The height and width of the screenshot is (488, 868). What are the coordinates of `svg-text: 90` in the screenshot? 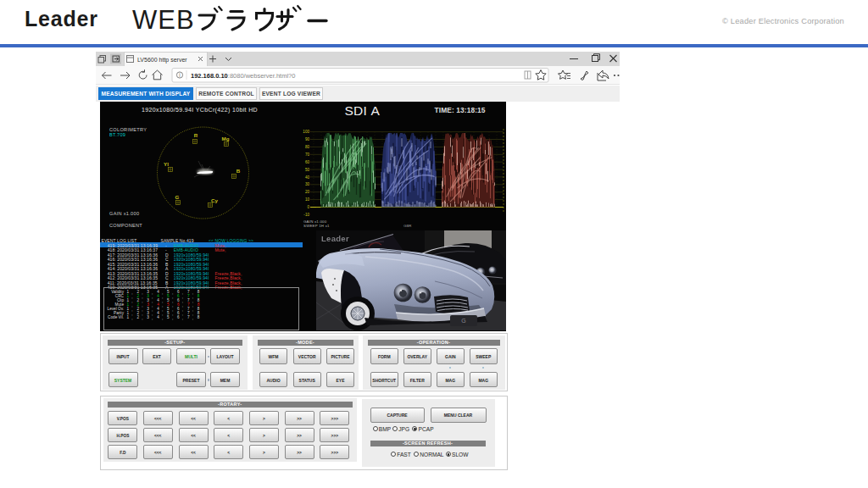 It's located at (308, 139).